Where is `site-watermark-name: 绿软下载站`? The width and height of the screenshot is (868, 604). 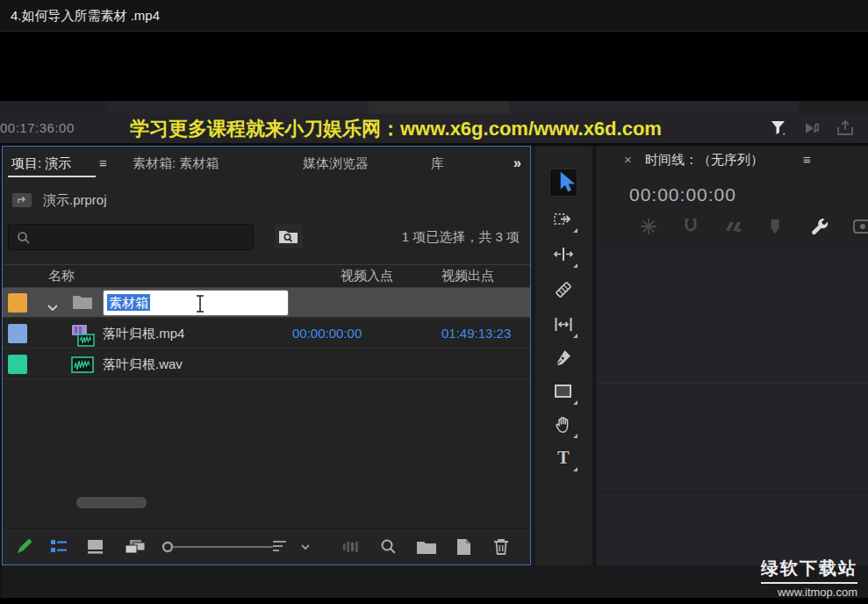 site-watermark-name: 绿软下载站 is located at coordinates (809, 571).